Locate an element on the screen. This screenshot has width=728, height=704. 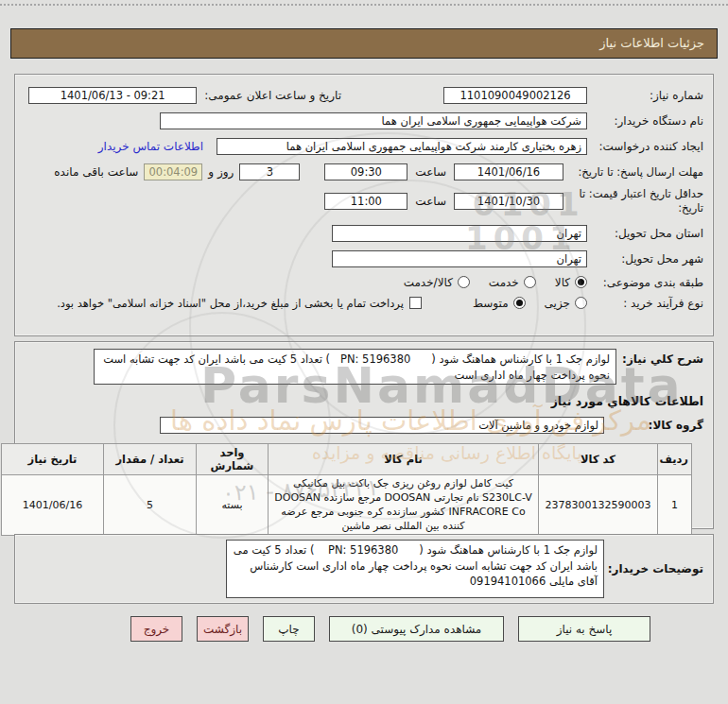
radio-goods-icon is located at coordinates (581, 282).